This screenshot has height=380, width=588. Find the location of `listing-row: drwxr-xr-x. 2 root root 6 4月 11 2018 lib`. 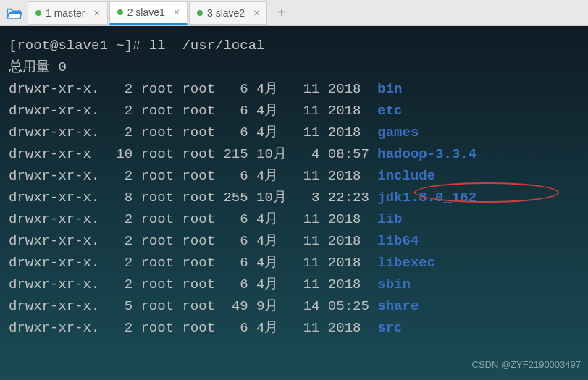

listing-row: drwxr-xr-x. 2 root root 6 4月 11 2018 lib is located at coordinates (294, 219).